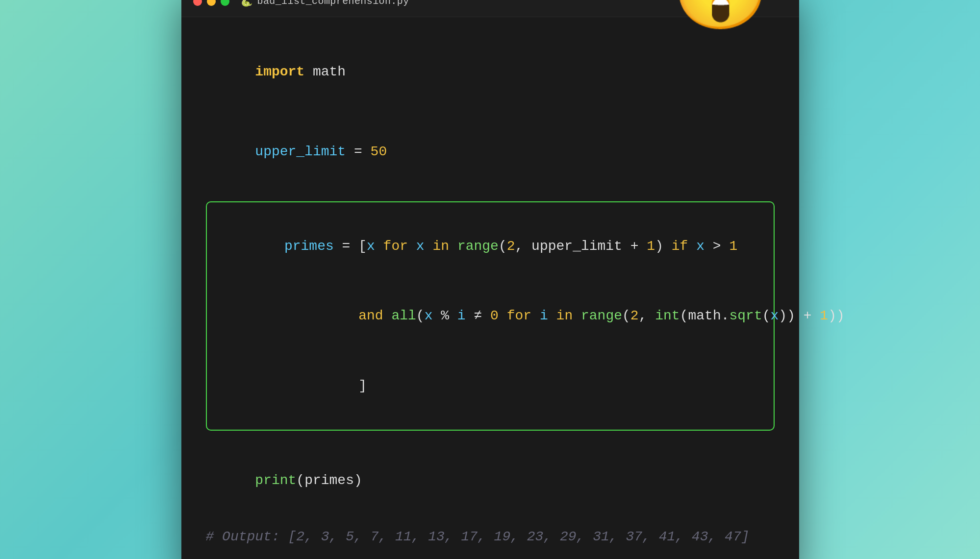 Image resolution: width=980 pixels, height=559 pixels. I want to click on code-line-3c: ], so click(490, 386).